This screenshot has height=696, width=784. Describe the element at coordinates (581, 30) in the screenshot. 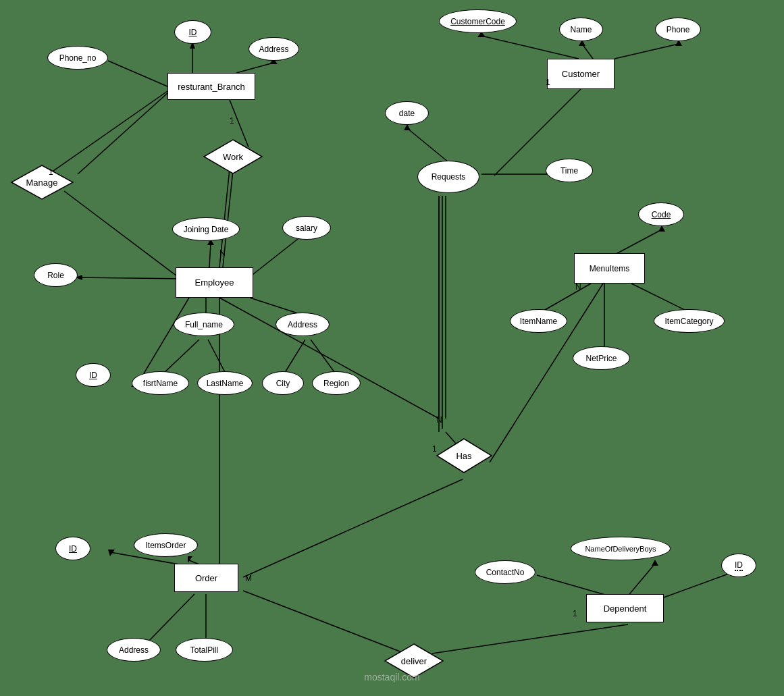

I see `ellipse-name-cust: Name` at that location.